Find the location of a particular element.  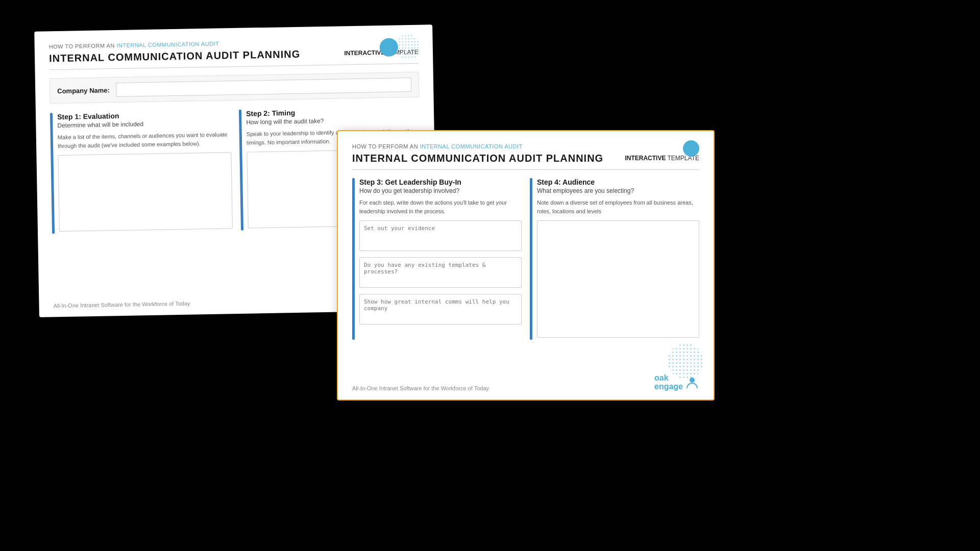

step1-block: Step 1: Evaluation Determine what will b… is located at coordinates (141, 171).